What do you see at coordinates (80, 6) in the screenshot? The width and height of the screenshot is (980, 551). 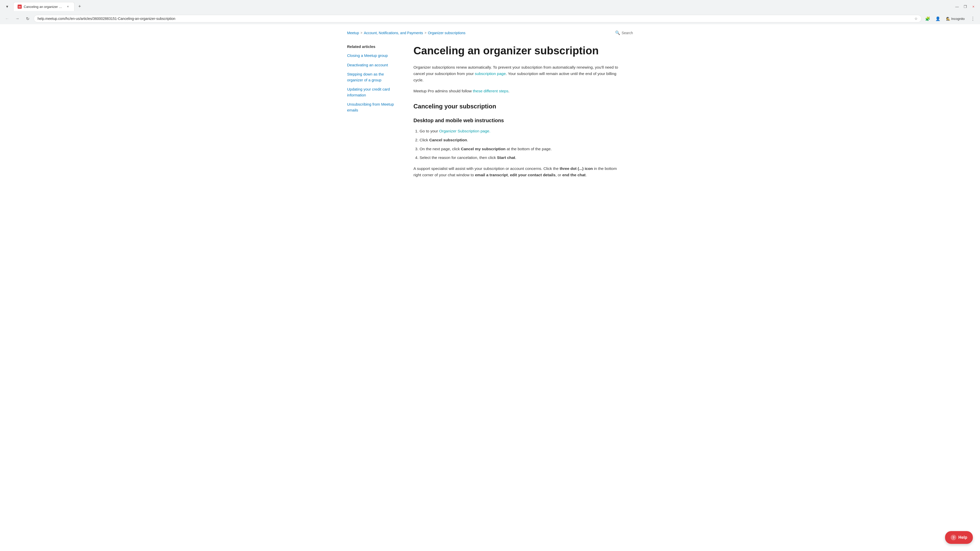 I see `new-tab-button: +` at bounding box center [80, 6].